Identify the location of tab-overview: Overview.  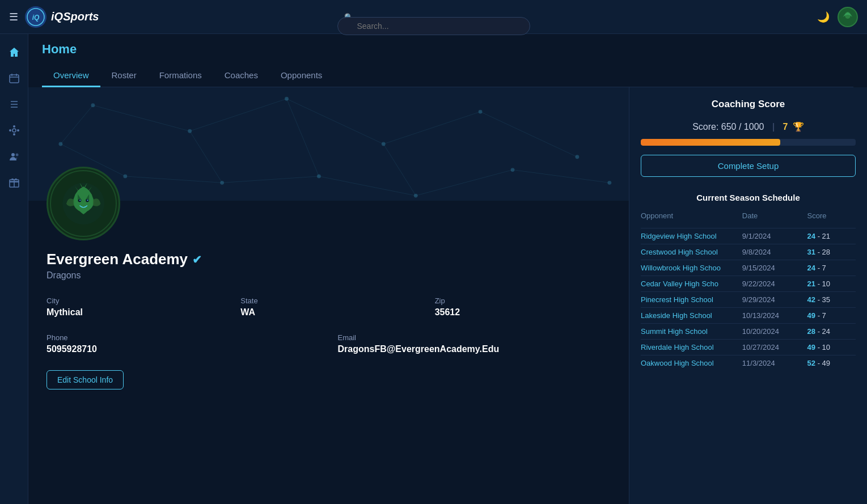
(71, 76).